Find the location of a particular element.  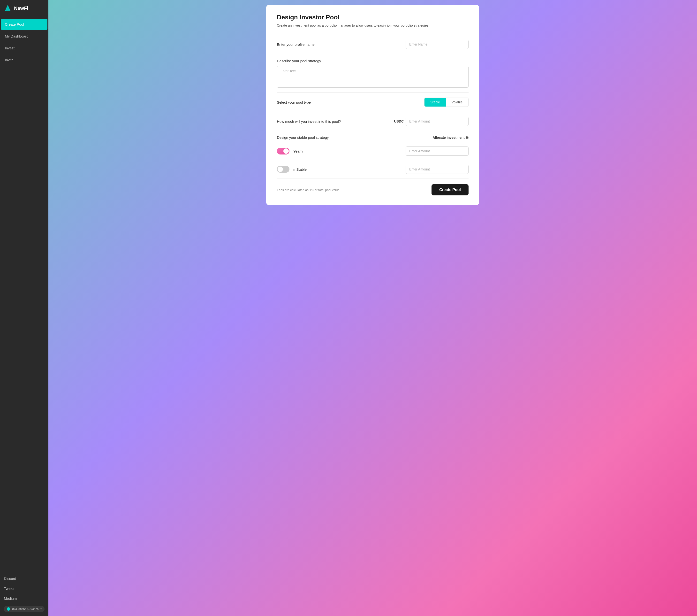

fees-text: Fees are calculated as 1% of total pool … is located at coordinates (308, 190).